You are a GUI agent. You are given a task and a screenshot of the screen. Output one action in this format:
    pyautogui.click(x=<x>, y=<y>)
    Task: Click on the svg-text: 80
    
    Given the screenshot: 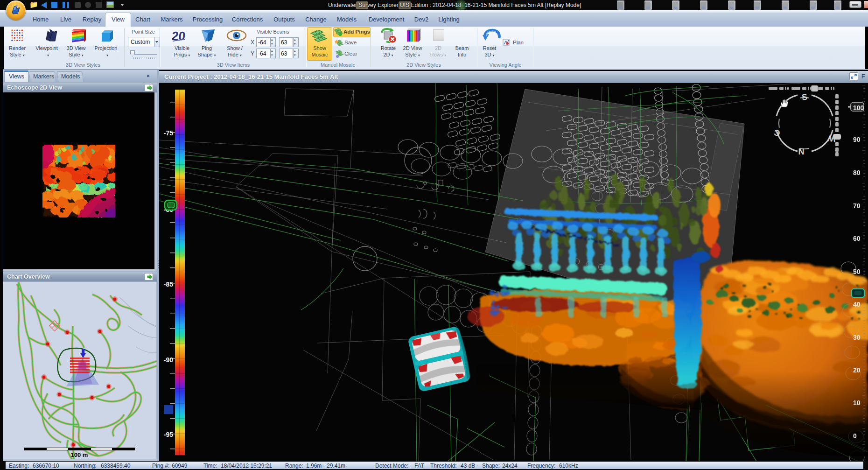 What is the action you would take?
    pyautogui.click(x=857, y=173)
    